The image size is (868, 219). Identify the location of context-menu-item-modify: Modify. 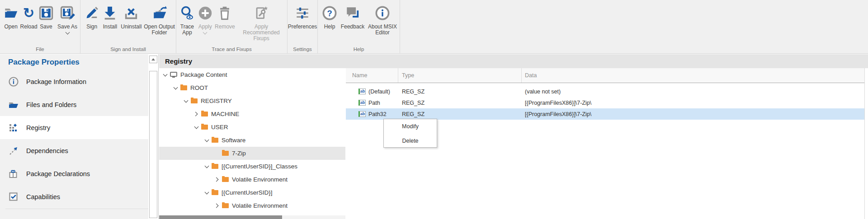
(410, 126).